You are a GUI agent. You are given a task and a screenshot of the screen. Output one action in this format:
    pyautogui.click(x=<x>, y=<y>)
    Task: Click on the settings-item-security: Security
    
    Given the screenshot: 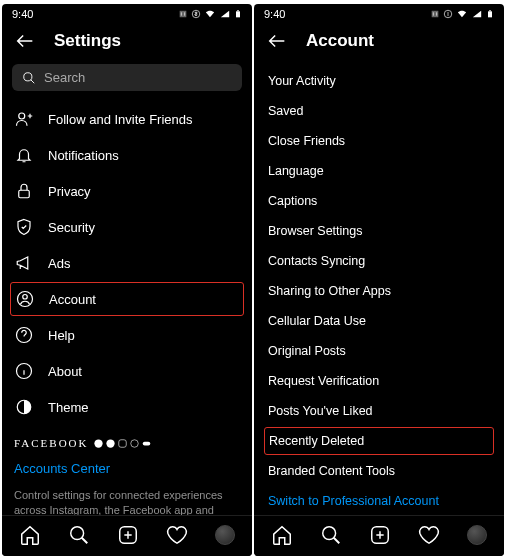 What is the action you would take?
    pyautogui.click(x=127, y=227)
    